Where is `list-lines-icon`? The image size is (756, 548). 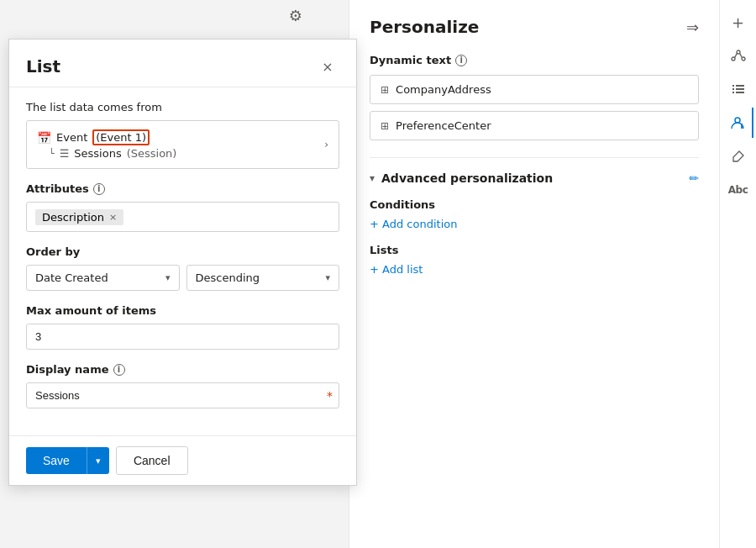 list-lines-icon is located at coordinates (738, 89).